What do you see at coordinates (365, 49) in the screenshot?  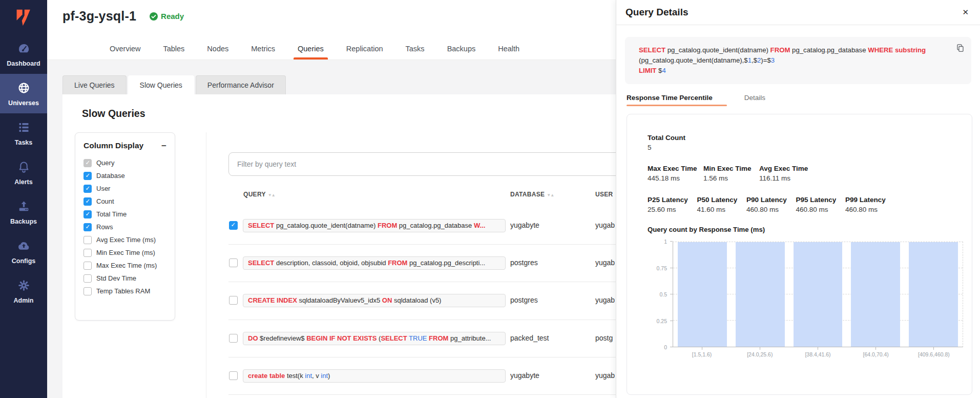 I see `tab-replication: Replication` at bounding box center [365, 49].